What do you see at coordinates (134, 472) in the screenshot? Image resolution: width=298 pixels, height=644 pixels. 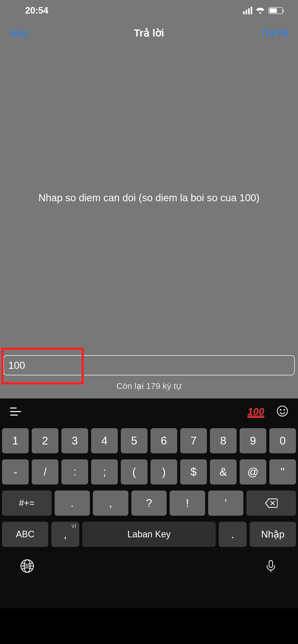 I see `key-lparen: (` at bounding box center [134, 472].